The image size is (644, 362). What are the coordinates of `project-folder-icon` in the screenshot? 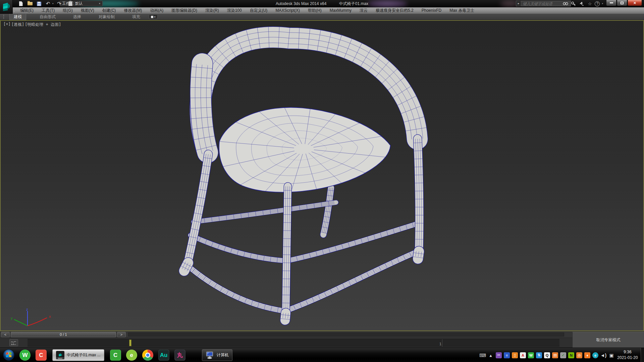 It's located at (70, 4).